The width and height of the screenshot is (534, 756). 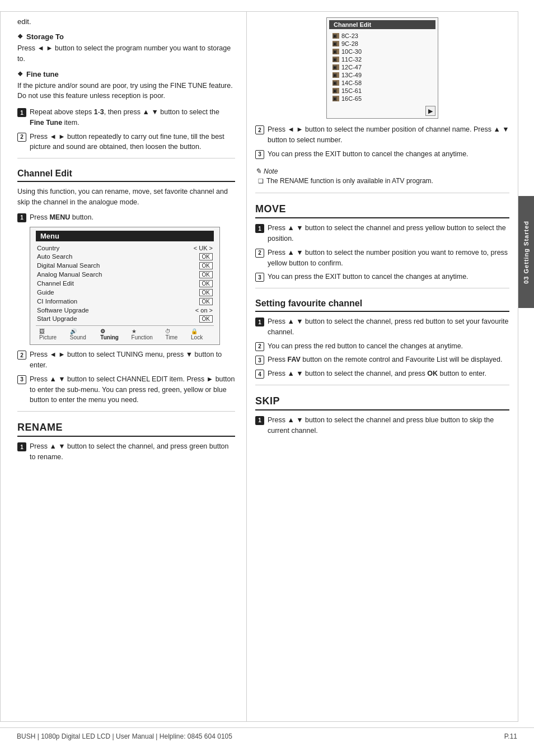 I want to click on note-title: Note, so click(x=382, y=171).